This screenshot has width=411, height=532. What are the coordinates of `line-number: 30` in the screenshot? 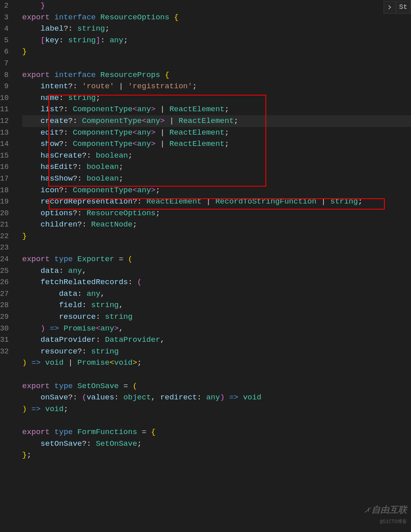 It's located at (4, 329).